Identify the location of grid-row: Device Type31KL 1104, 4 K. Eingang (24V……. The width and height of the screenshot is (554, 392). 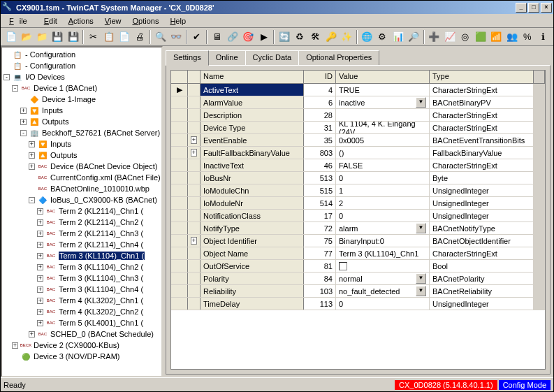
(358, 128).